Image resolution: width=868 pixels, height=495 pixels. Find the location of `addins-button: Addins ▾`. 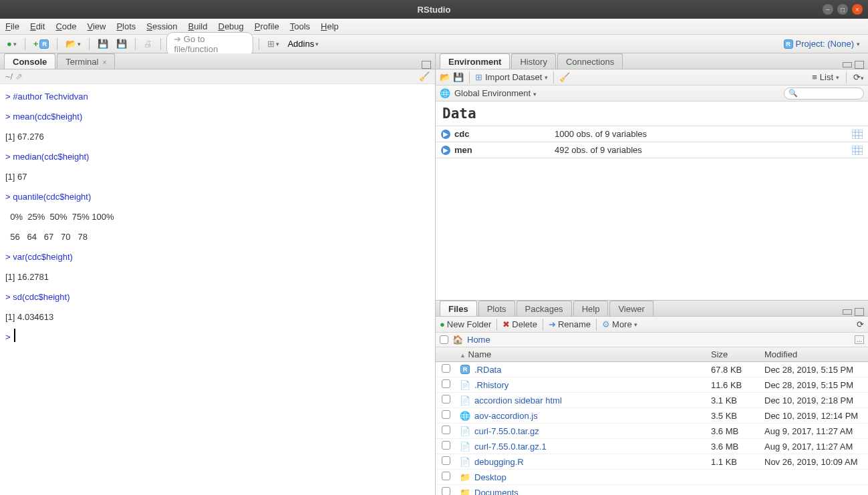

addins-button: Addins ▾ is located at coordinates (303, 44).